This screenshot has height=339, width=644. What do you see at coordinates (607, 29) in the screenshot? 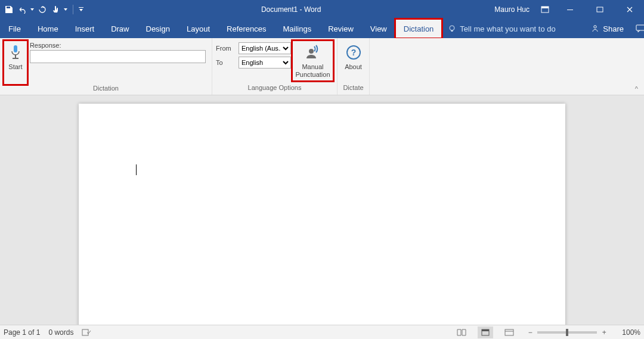
I see `share-button: Share` at bounding box center [607, 29].